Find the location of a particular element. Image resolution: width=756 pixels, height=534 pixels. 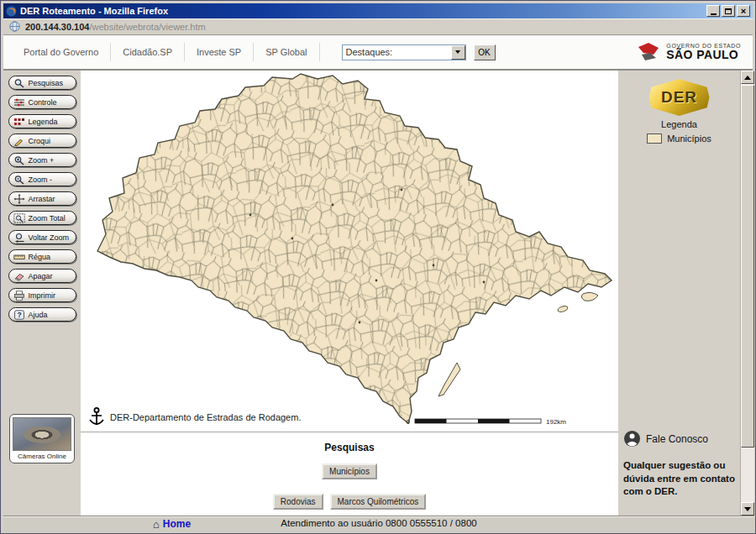

zoom-back-icon is located at coordinates (19, 238).